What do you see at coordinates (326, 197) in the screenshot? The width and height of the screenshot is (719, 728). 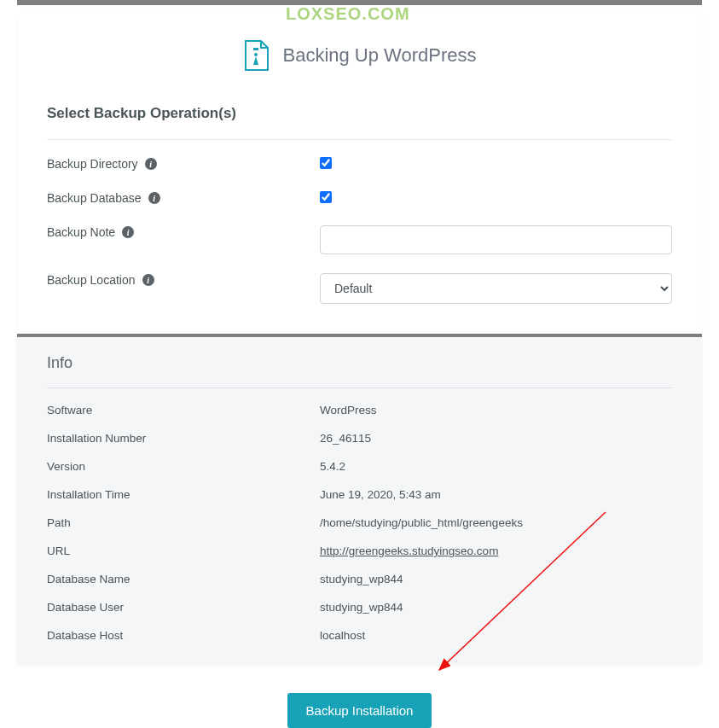 I see `backup-database-checkbox` at bounding box center [326, 197].